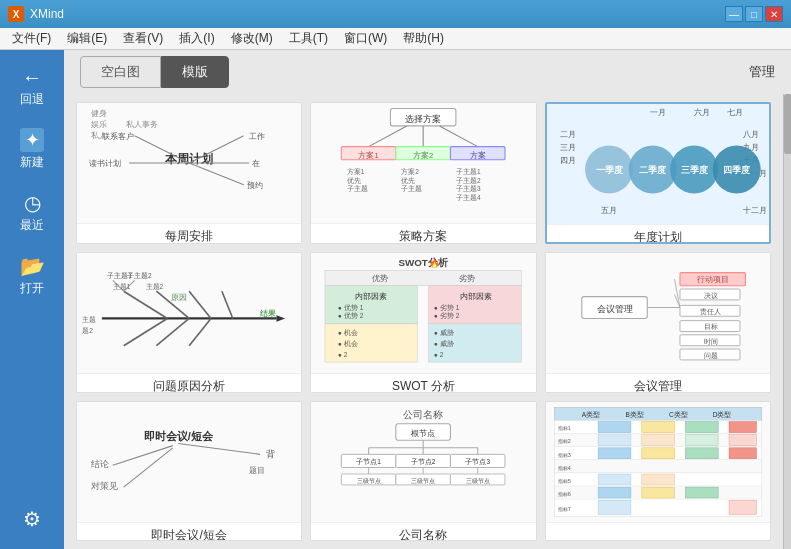  I want to click on problem-label: 问题原因分析, so click(189, 382).